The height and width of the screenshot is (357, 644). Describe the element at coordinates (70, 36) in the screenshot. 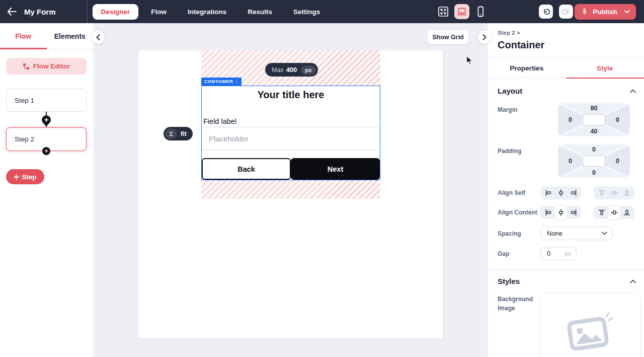

I see `sidebar-tab-elements: Elements` at that location.